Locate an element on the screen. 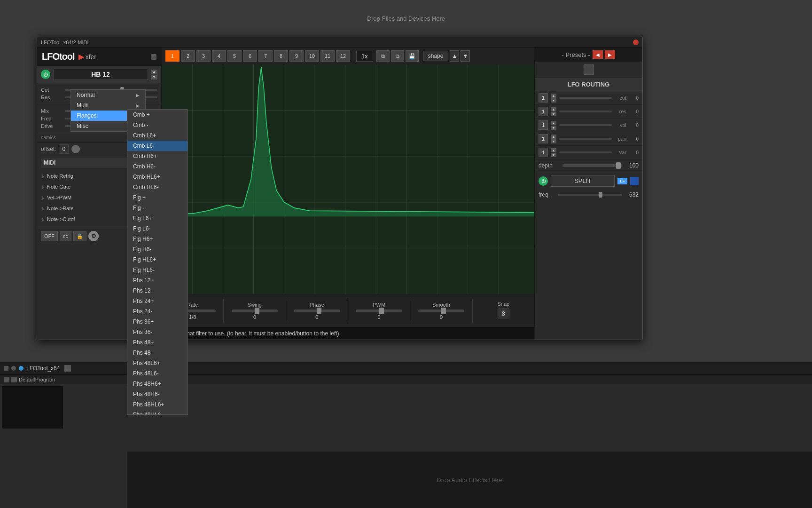  tab-6: 6 is located at coordinates (250, 56).